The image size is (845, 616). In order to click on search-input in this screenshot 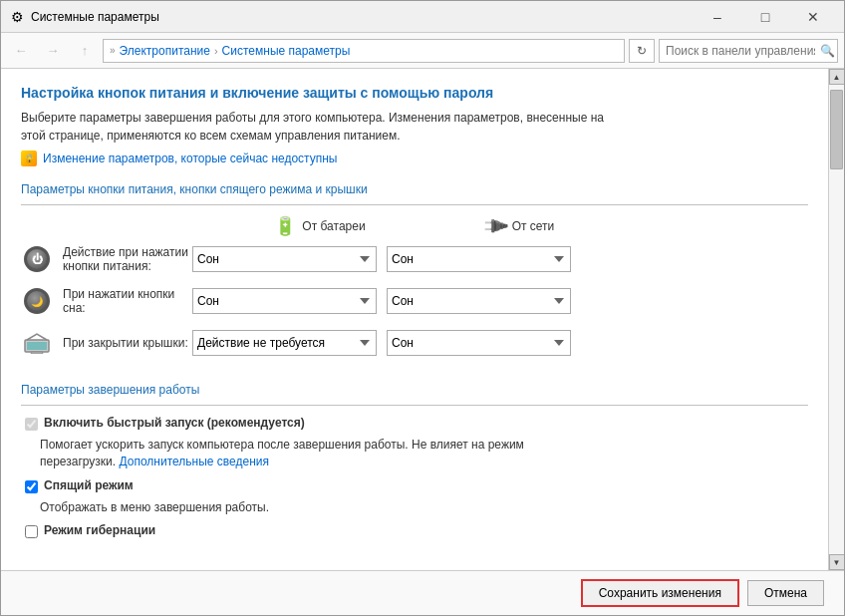, I will do `click(748, 51)`.